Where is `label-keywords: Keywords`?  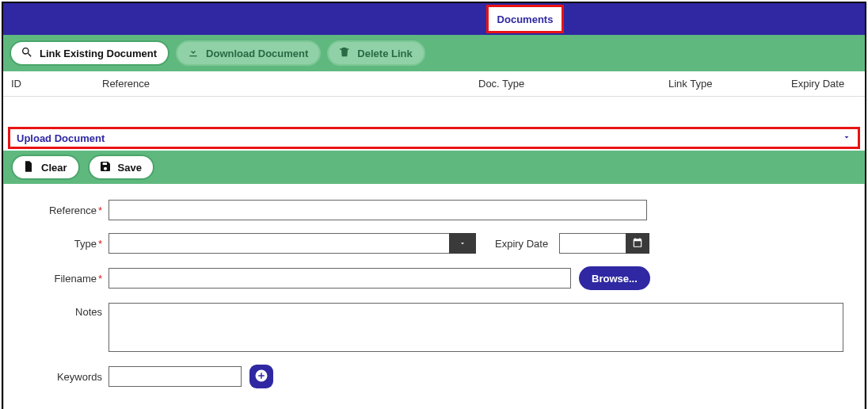 label-keywords: Keywords is located at coordinates (63, 377).